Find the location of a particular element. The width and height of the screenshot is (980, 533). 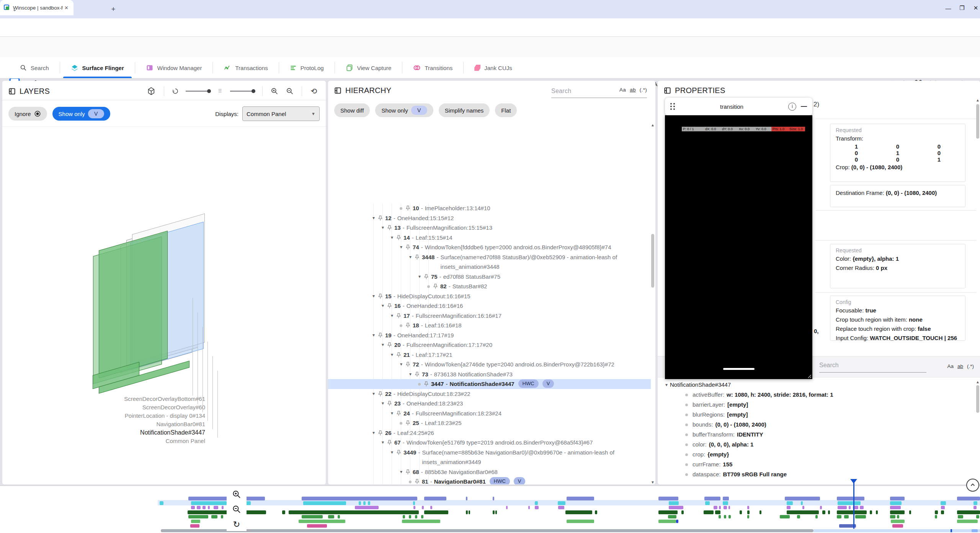

zoom-out-icon is located at coordinates (290, 91).